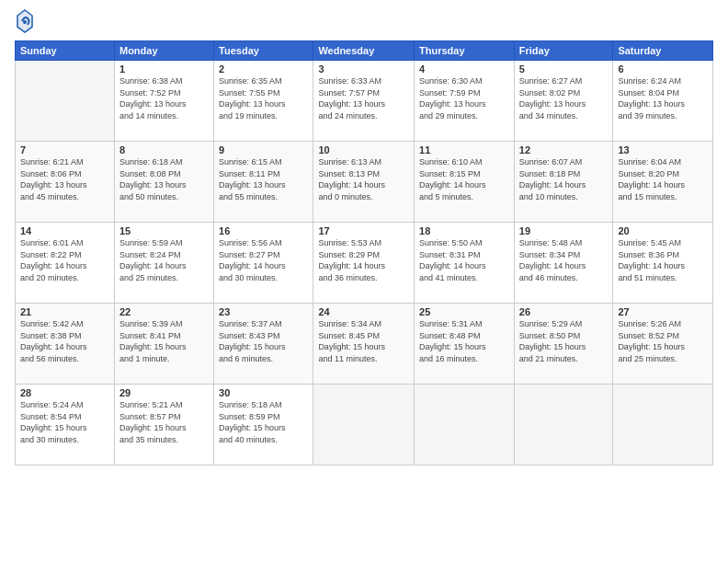 Image resolution: width=728 pixels, height=563 pixels. I want to click on day-info: Sunrise: 6:01 AM Sunset: 8:22 PM Dayligh…, so click(64, 260).